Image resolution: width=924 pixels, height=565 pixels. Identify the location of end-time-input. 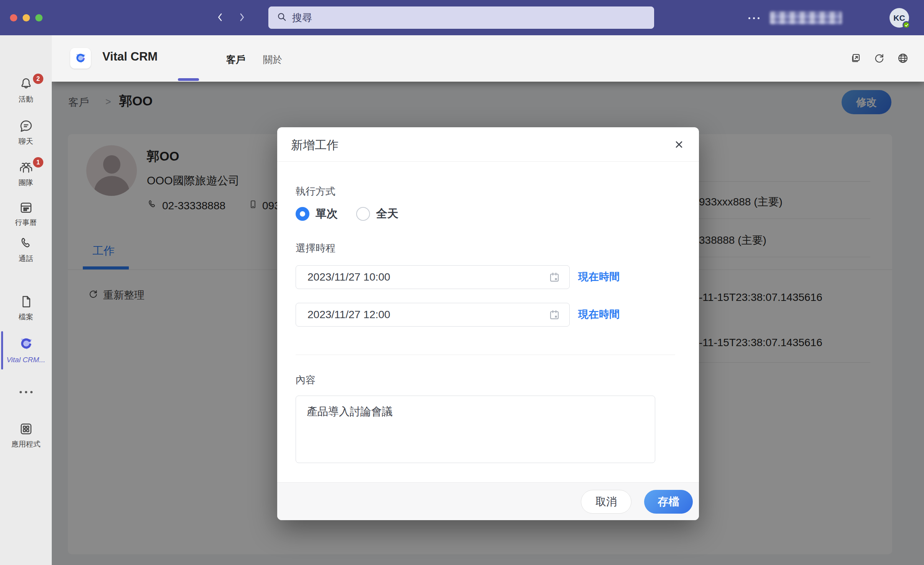
(419, 315).